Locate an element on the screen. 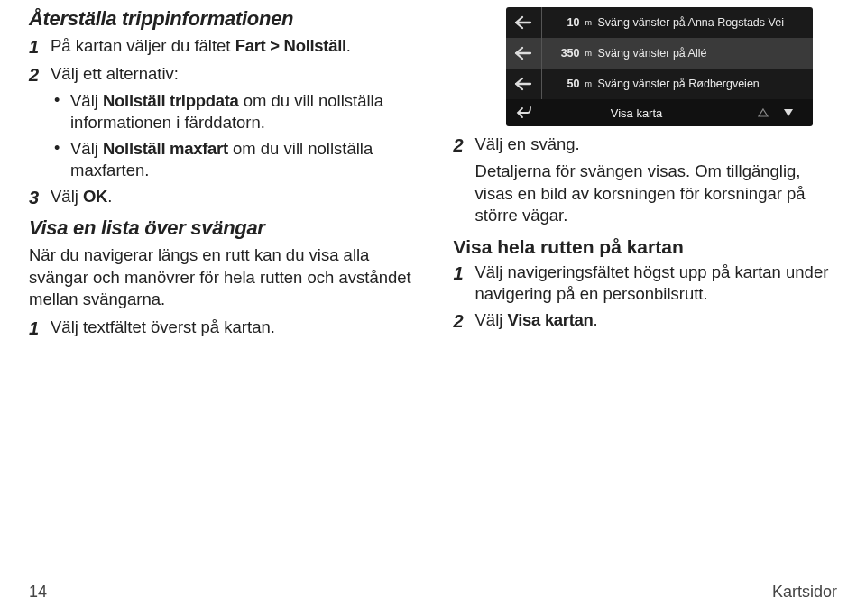 Image resolution: width=866 pixels, height=616 pixels. back-icon is located at coordinates (524, 113).